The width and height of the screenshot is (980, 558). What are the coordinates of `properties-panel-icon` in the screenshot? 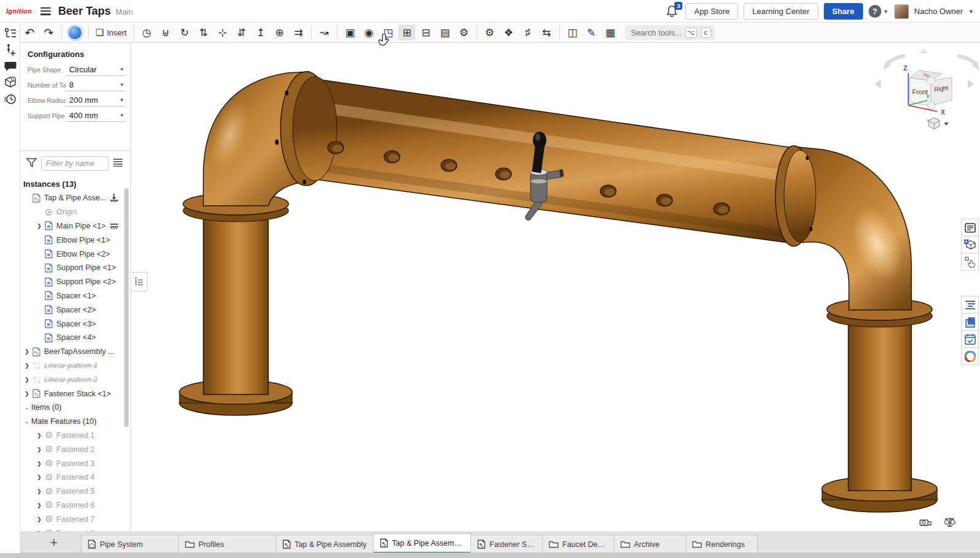 It's located at (970, 228).